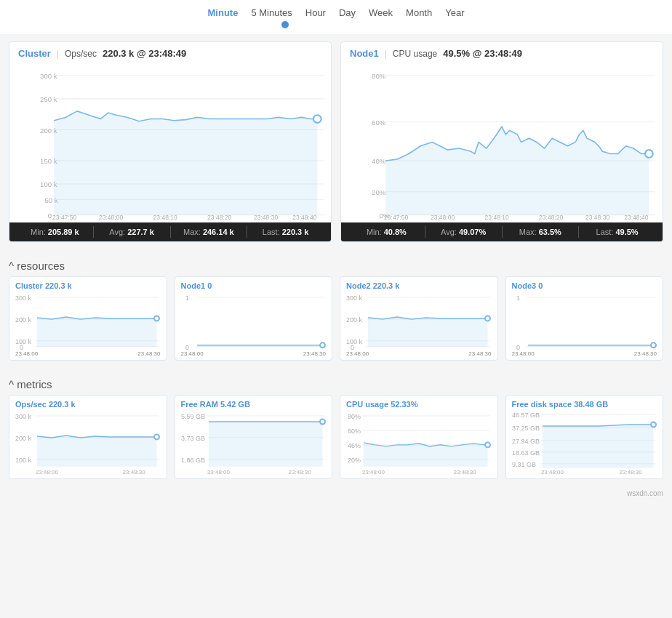 The width and height of the screenshot is (672, 618). I want to click on svg-text: 5.59 GB, so click(193, 417).